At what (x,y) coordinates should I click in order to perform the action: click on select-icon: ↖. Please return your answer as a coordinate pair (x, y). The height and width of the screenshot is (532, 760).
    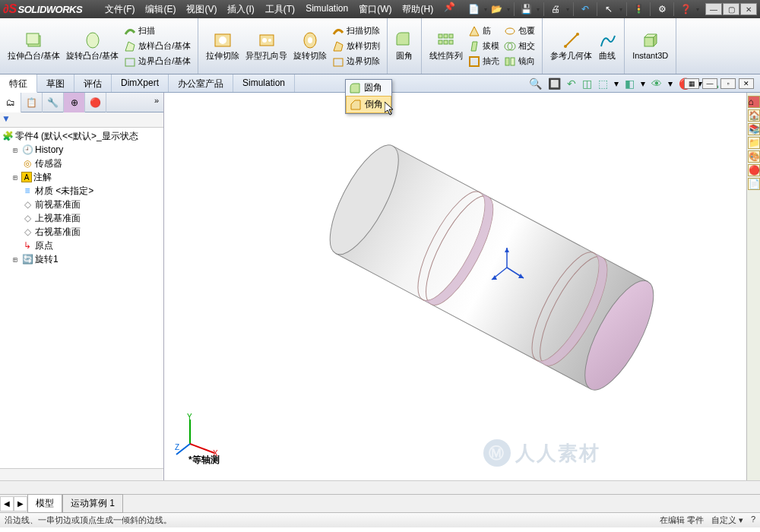
    Looking at the image, I should click on (609, 9).